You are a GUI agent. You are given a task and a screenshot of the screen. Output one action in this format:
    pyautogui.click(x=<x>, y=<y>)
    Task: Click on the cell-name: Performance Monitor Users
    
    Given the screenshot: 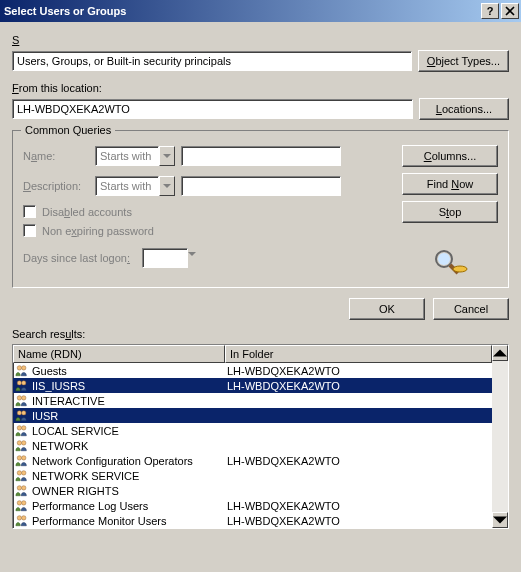 What is the action you would take?
    pyautogui.click(x=119, y=520)
    